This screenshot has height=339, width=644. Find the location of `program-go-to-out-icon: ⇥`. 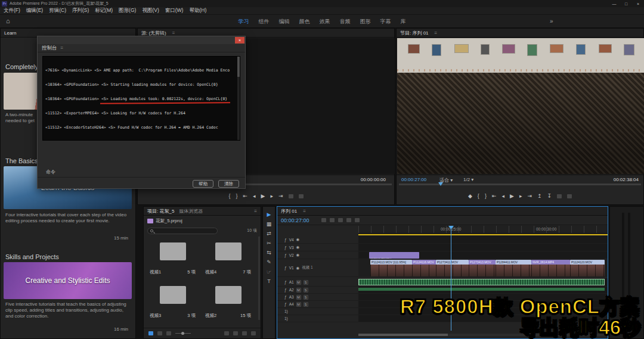

program-go-to-out-icon: ⇥ is located at coordinates (530, 196).